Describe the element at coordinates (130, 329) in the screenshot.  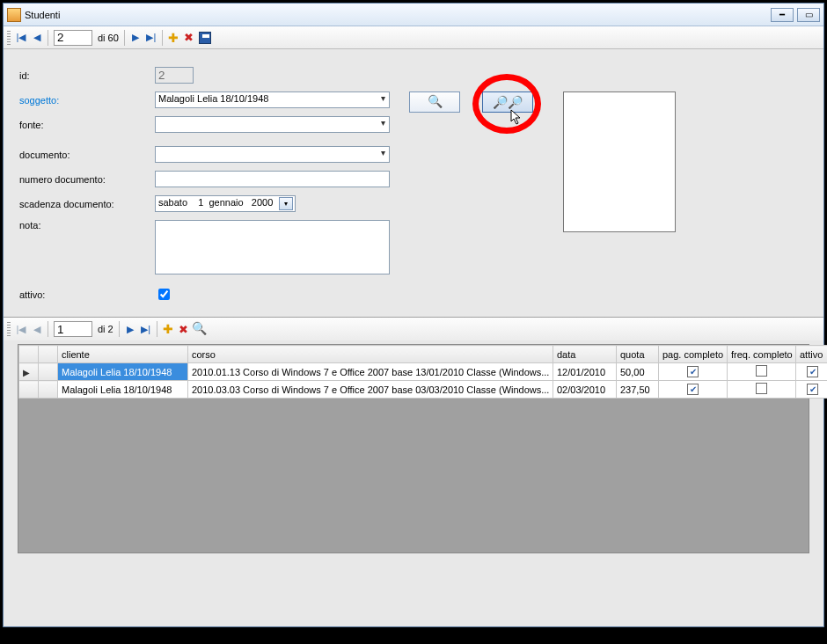
I see `sub-nav-next-button: ▶` at that location.